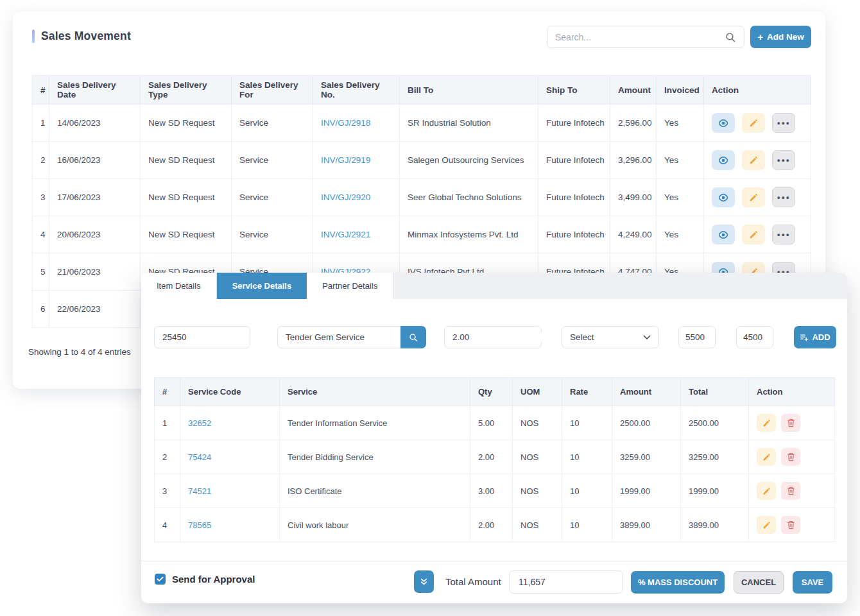  Describe the element at coordinates (357, 160) in the screenshot. I see `cell-no: INV/GJ/2919` at that location.